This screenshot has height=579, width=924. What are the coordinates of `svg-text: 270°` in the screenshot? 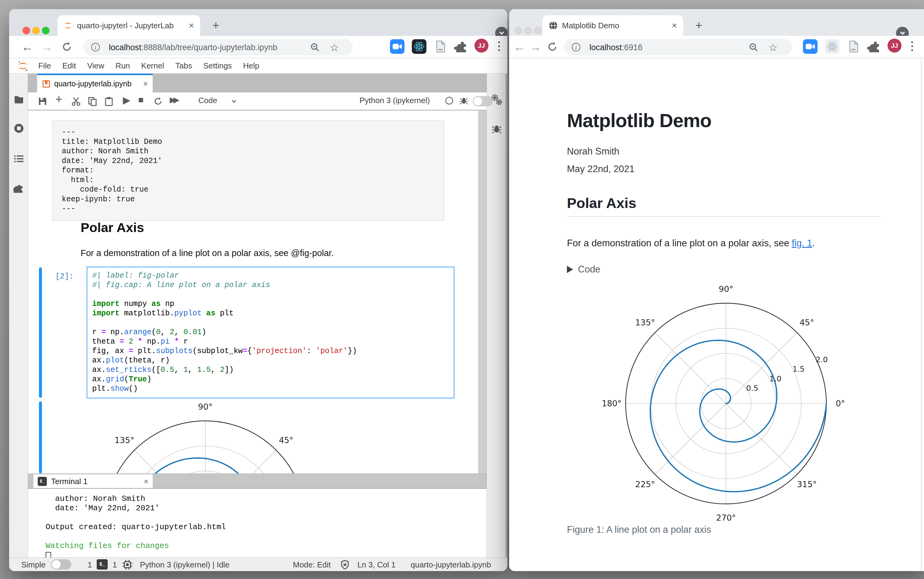 It's located at (726, 518).